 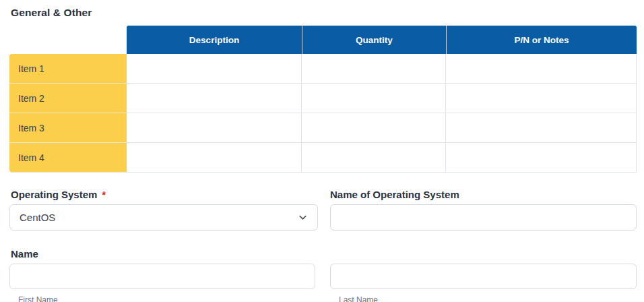 What do you see at coordinates (542, 40) in the screenshot?
I see `column-header-pn-or-notes: P/N or Notes` at bounding box center [542, 40].